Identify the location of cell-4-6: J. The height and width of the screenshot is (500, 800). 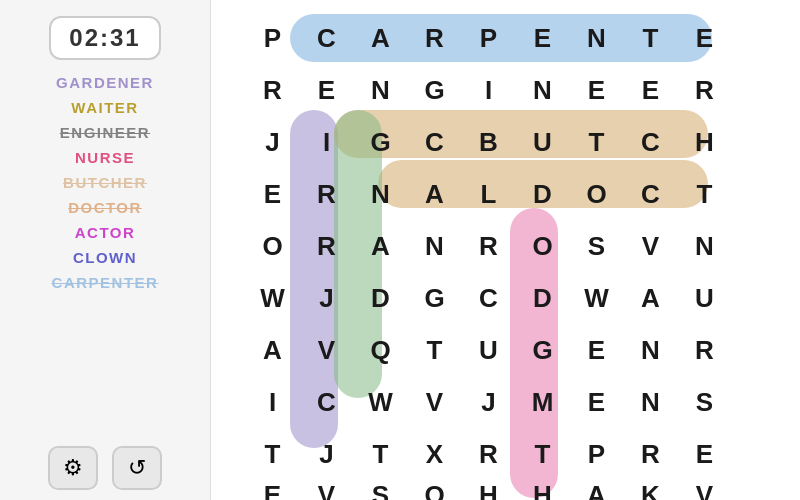
(327, 298).